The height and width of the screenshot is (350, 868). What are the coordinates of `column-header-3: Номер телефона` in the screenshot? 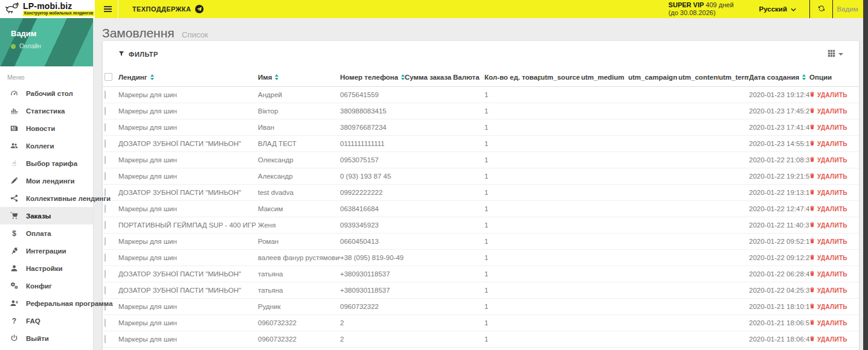 It's located at (372, 77).